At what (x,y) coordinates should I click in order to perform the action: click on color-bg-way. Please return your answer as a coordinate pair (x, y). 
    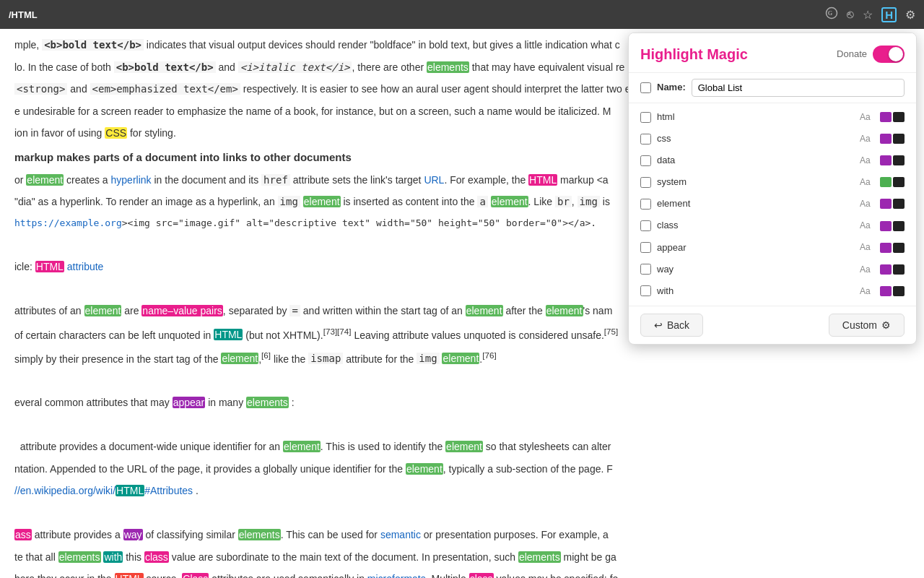
    Looking at the image, I should click on (899, 269).